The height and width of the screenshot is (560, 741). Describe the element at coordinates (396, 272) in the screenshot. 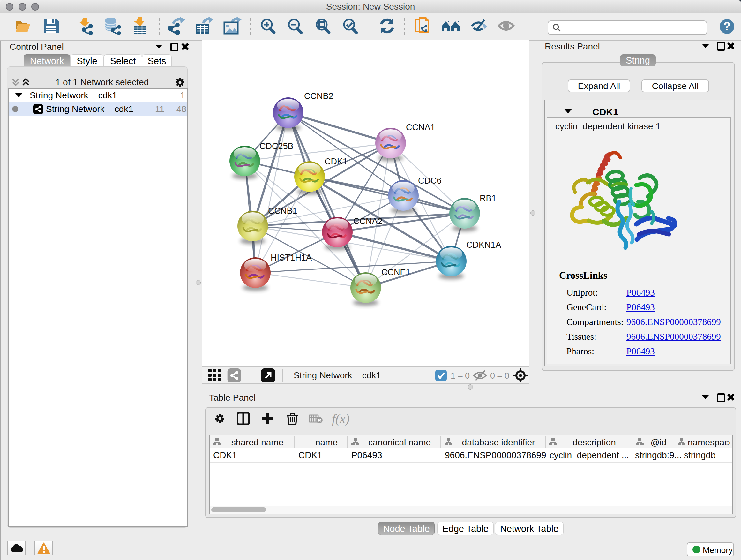

I see `svg-text: CCNE1` at that location.